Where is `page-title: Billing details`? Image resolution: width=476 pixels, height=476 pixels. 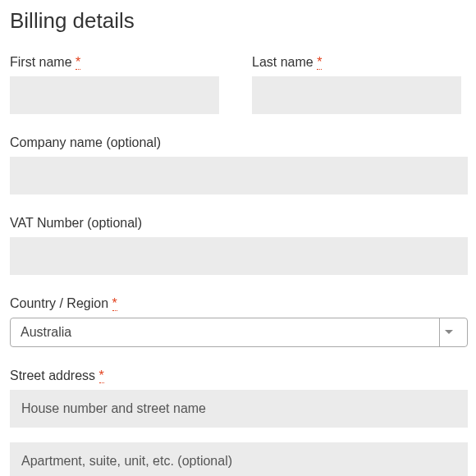
page-title: Billing details is located at coordinates (239, 21).